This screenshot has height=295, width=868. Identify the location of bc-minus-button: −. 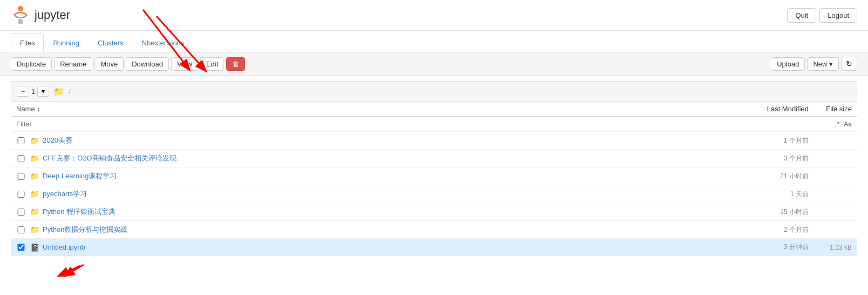
(23, 91).